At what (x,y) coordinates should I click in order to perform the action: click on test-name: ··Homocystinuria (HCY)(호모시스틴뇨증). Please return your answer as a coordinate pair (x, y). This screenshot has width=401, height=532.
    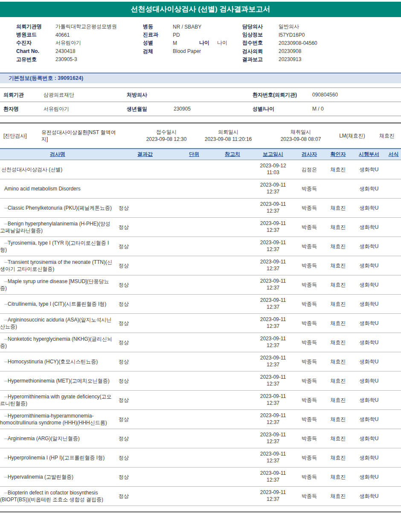
    Looking at the image, I should click on (51, 362).